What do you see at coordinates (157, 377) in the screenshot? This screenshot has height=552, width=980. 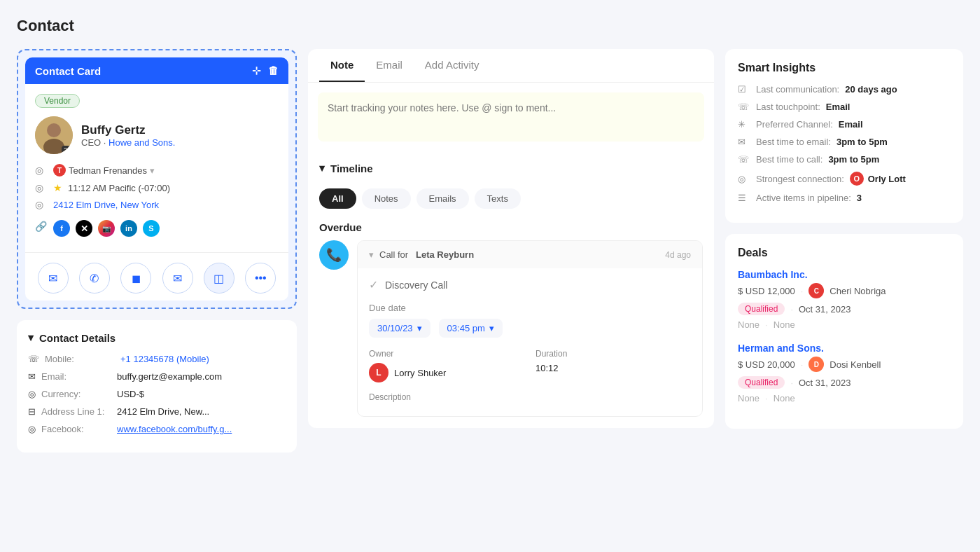 I see `email-row: ✉ Email: buffy.gertz@example.com` at bounding box center [157, 377].